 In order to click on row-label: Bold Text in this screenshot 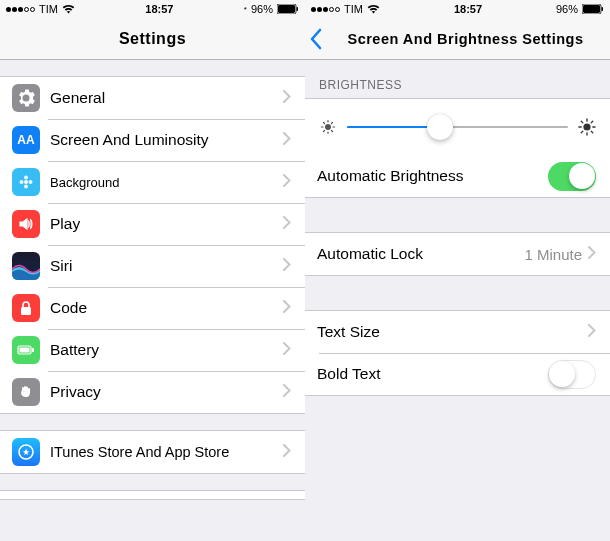, I will do `click(432, 374)`.